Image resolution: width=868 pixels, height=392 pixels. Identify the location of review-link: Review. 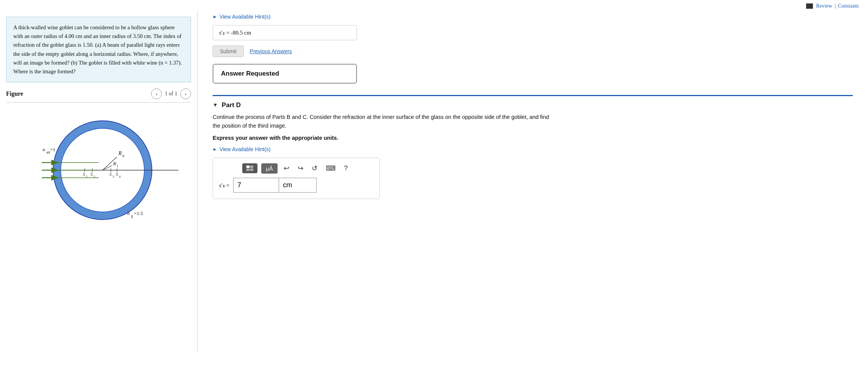
(824, 6).